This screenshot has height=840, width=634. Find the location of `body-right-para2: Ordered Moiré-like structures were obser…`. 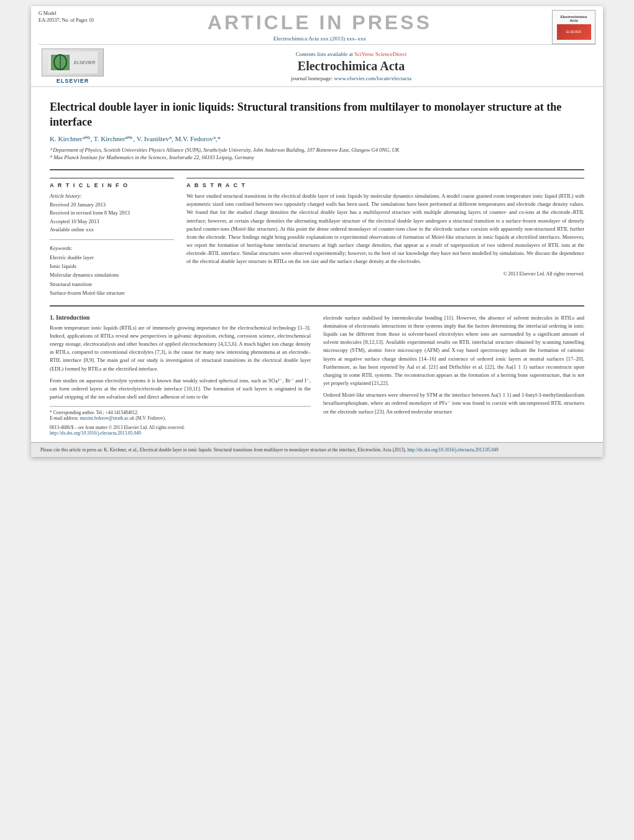

body-right-para2: Ordered Moiré-like structures were obser… is located at coordinates (454, 404).